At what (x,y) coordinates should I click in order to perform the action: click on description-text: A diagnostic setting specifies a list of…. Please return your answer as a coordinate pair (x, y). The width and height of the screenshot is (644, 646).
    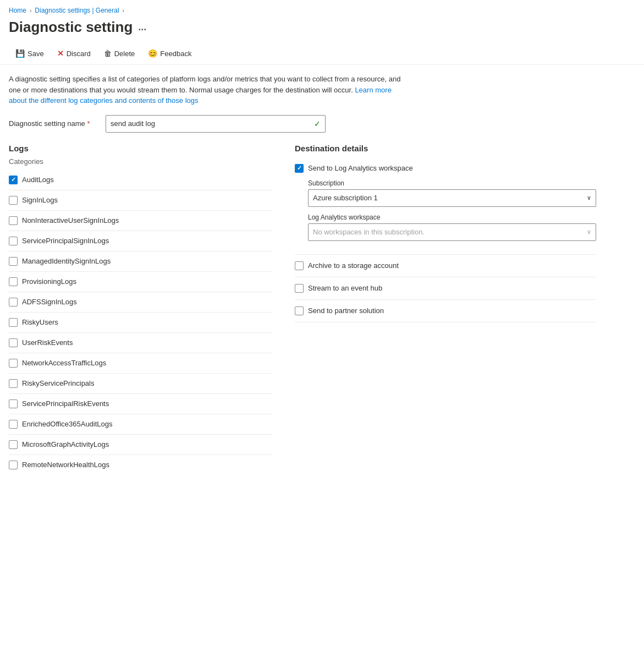
    Looking at the image, I should click on (207, 90).